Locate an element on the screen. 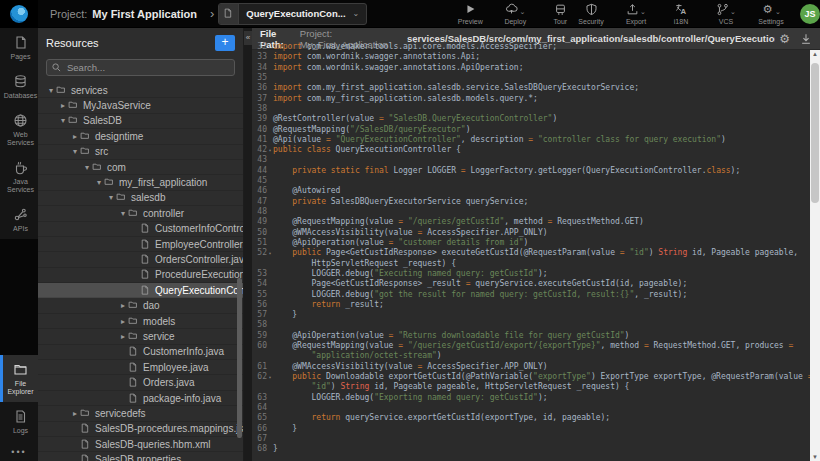  vcs-button: ⌄VCS is located at coordinates (726, 14).